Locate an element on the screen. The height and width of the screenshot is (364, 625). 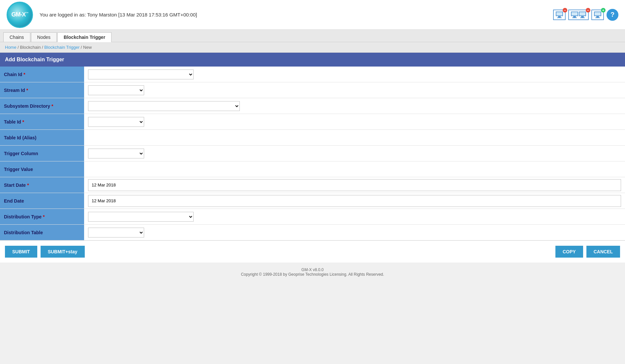
field-row-chain-id: Chain Id * is located at coordinates (313, 74).